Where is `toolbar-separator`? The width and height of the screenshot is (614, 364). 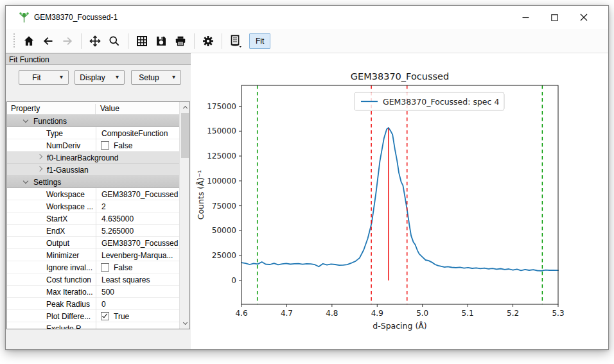 toolbar-separator is located at coordinates (222, 41).